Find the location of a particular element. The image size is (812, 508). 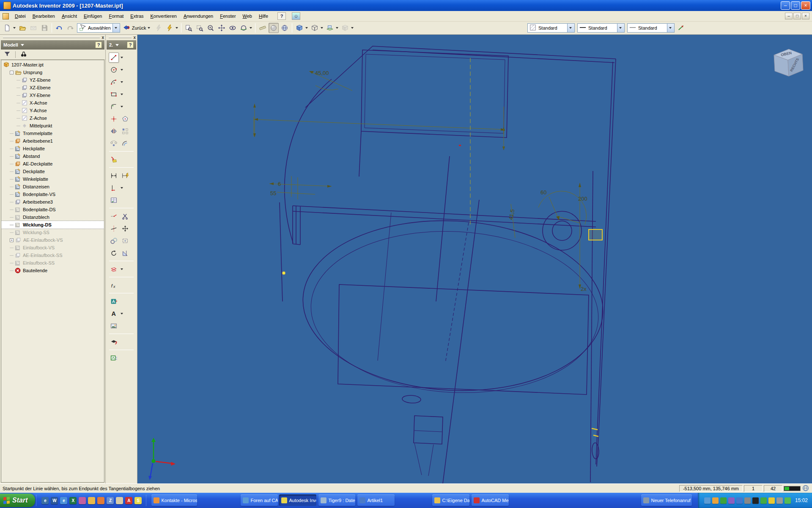

auto-dimension-tool is located at coordinates (125, 176).